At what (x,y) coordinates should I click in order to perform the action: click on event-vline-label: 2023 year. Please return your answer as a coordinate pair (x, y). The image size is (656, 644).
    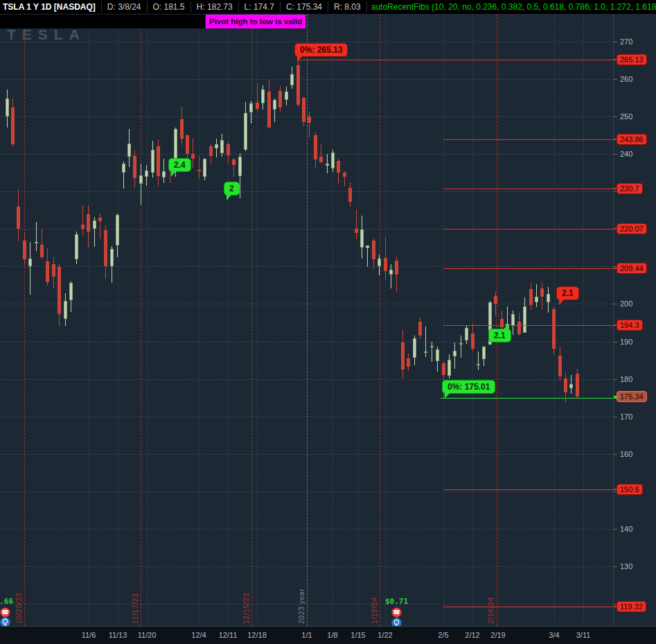
    Looking at the image, I should click on (301, 606).